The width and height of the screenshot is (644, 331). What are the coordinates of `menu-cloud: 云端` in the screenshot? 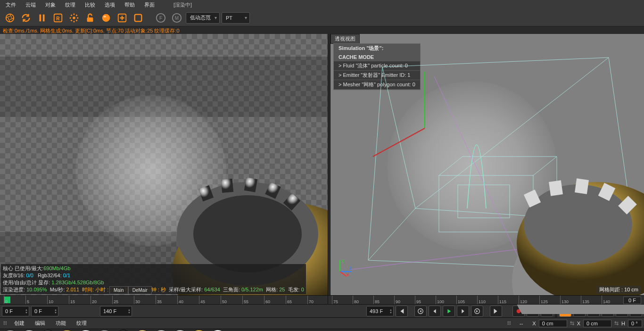 It's located at (31, 5).